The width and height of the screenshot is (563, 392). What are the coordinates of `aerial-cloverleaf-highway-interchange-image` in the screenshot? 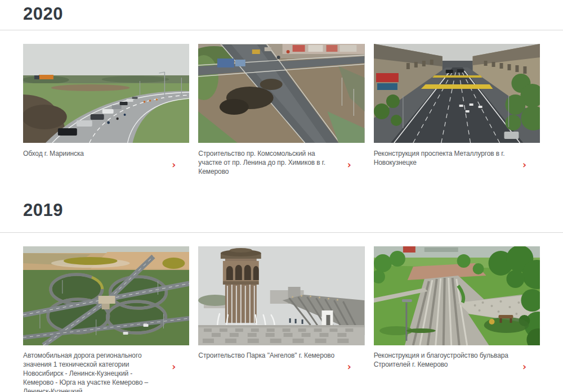 It's located at (106, 296).